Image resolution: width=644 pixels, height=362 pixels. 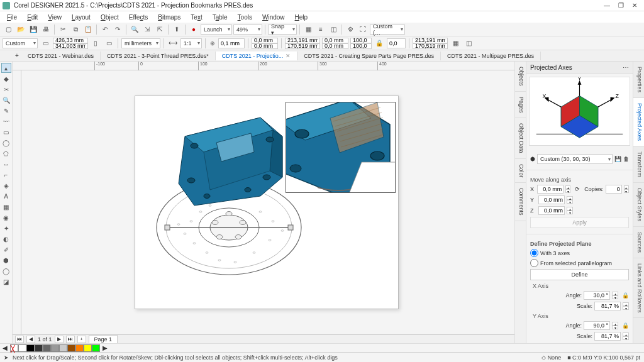 What do you see at coordinates (455, 43) in the screenshot?
I see `all-pages-icon: ▦` at bounding box center [455, 43].